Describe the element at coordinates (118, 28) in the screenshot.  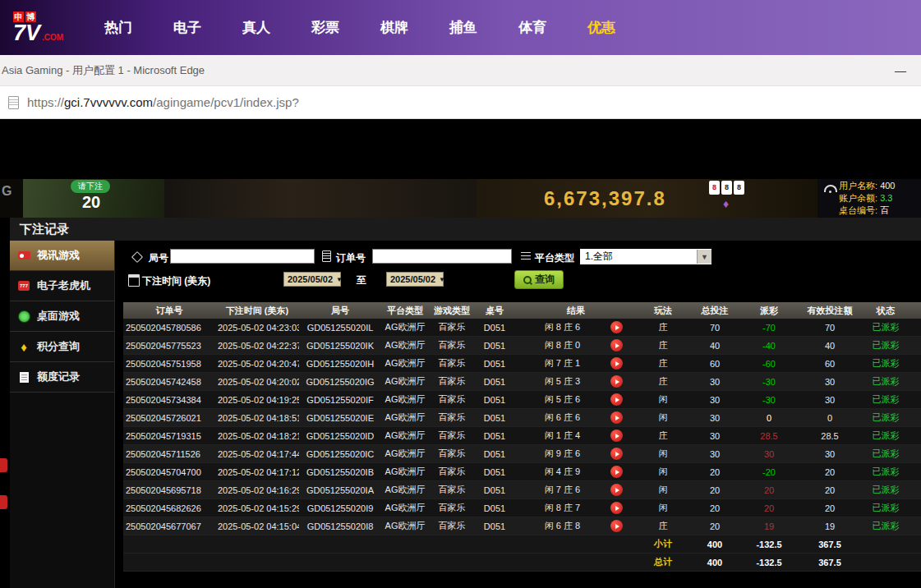
I see `nav-item-1: 热门` at that location.